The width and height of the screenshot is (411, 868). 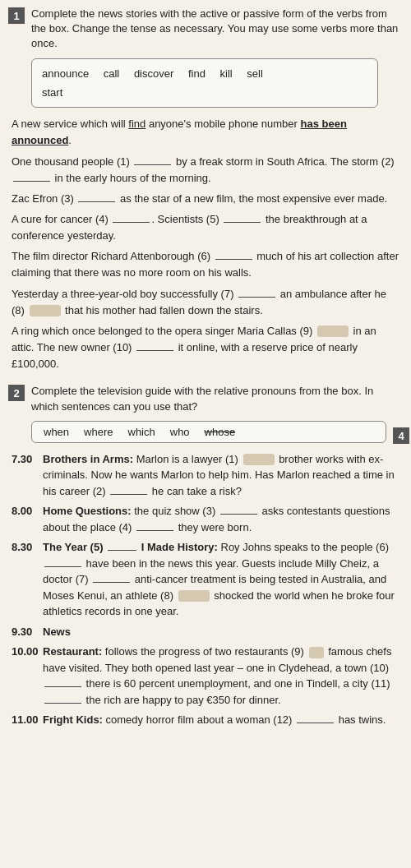 I want to click on tv-time-830: 8.30, so click(x=27, y=547).